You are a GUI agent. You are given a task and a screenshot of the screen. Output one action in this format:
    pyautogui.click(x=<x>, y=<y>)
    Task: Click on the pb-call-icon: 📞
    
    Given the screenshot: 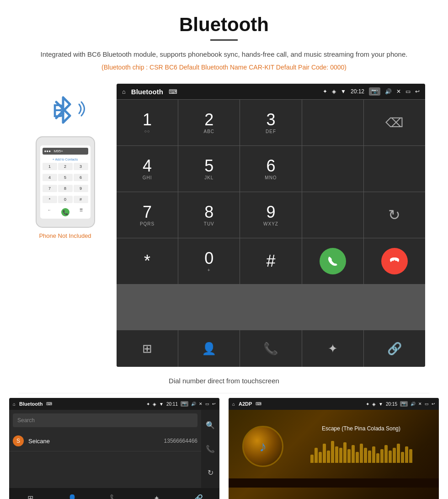 What is the action you would take?
    pyautogui.click(x=210, y=449)
    